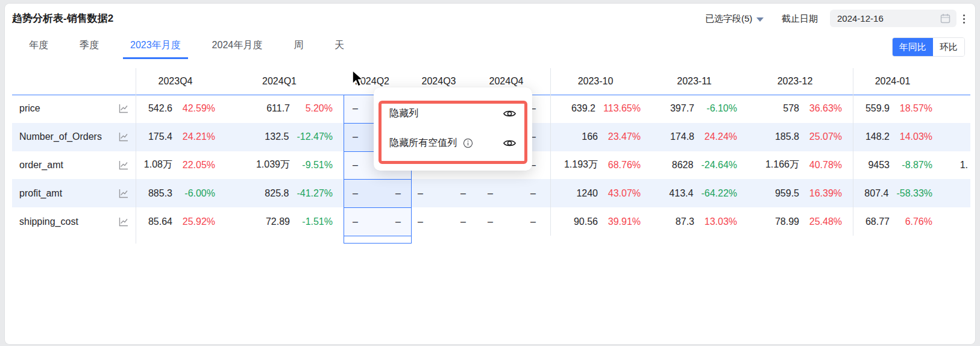  What do you see at coordinates (898, 109) in the screenshot?
I see `value-cell: 559.918.57%` at bounding box center [898, 109].